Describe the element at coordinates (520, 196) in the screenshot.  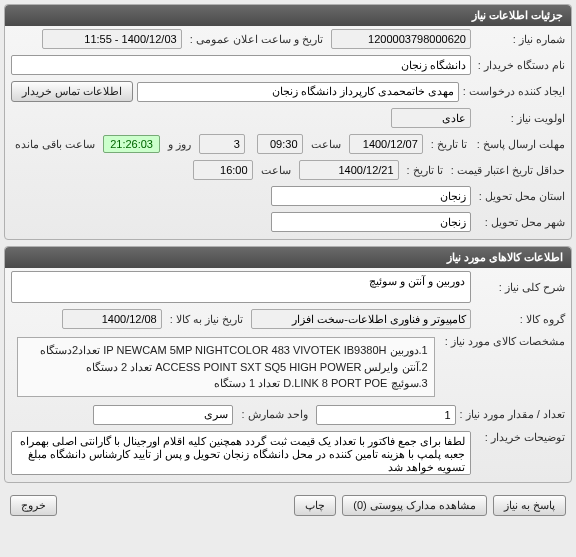
I see `province-label: استان محل تحویل :` at that location.